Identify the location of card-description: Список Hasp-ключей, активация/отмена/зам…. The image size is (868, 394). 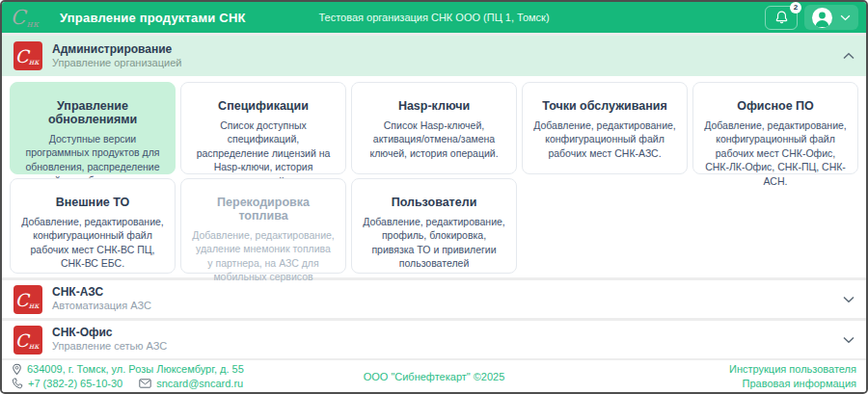
(434, 139).